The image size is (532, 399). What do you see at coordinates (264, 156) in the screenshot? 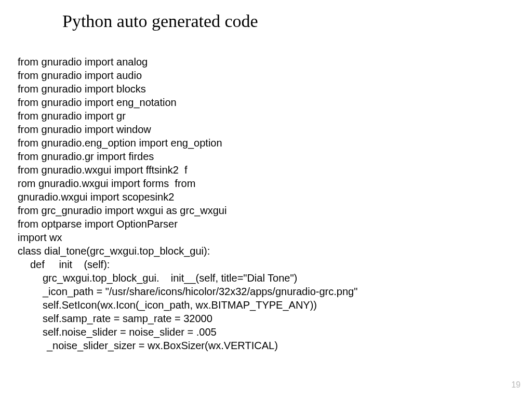
I see `code-line: from gnuradio.gr import firdes` at bounding box center [264, 156].